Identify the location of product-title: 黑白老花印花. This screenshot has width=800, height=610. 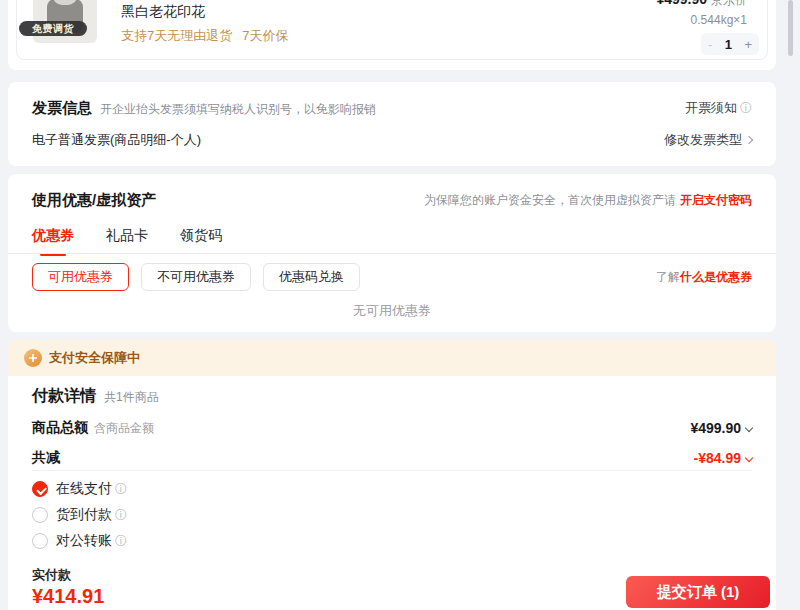
(163, 12).